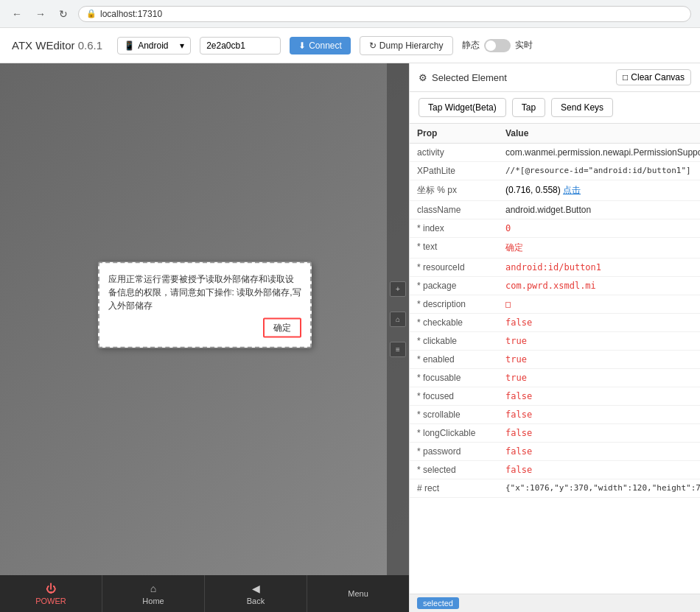  What do you see at coordinates (625, 77) in the screenshot?
I see `clear-icon: □` at bounding box center [625, 77].